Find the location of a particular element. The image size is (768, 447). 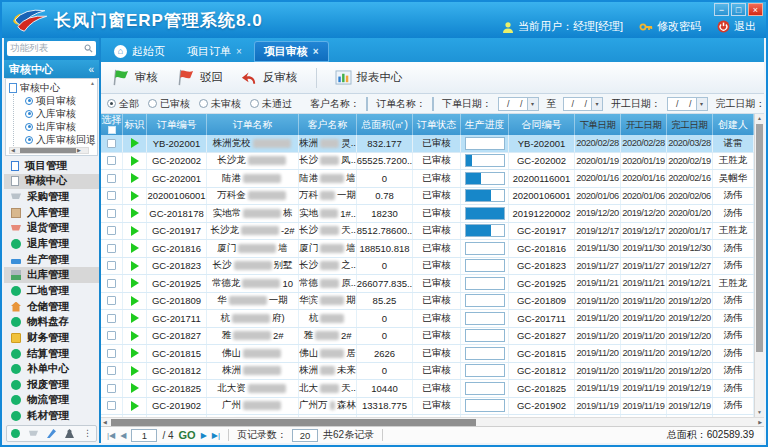

table-row: GC-201815 佛山 佛山居 2626 已审核 GC-201815 2019… is located at coordinates (428, 354).